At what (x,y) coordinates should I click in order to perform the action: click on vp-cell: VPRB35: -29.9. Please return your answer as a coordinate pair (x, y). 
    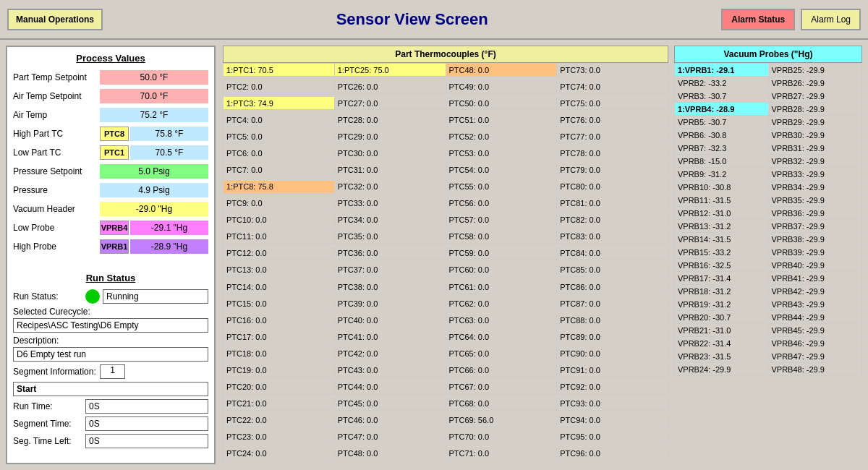
    Looking at the image, I should click on (816, 200).